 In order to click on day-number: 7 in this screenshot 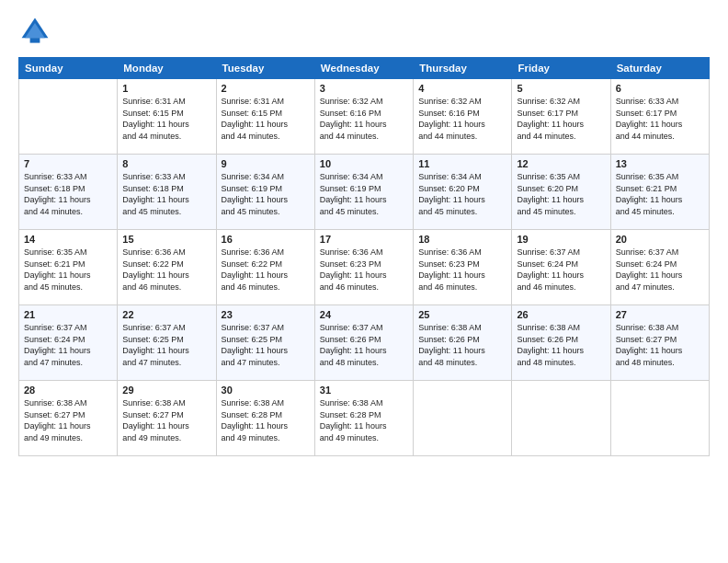, I will do `click(68, 164)`.